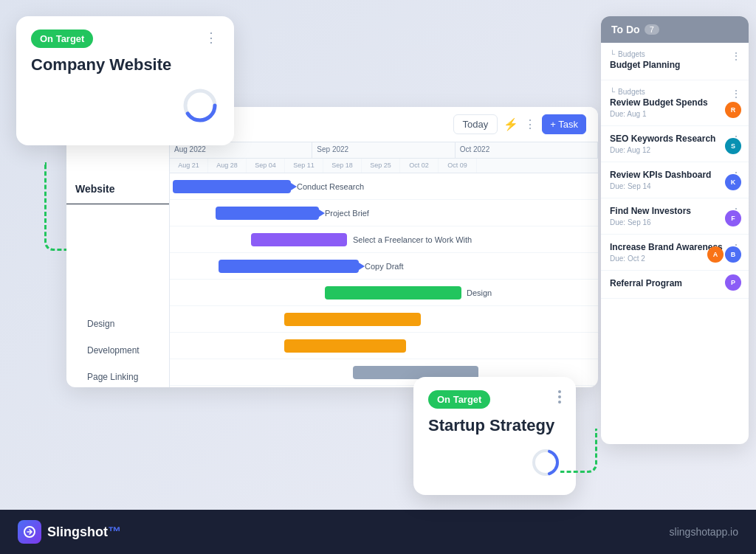  What do you see at coordinates (626, 30) in the screenshot?
I see `todo-title: To Do` at bounding box center [626, 30].